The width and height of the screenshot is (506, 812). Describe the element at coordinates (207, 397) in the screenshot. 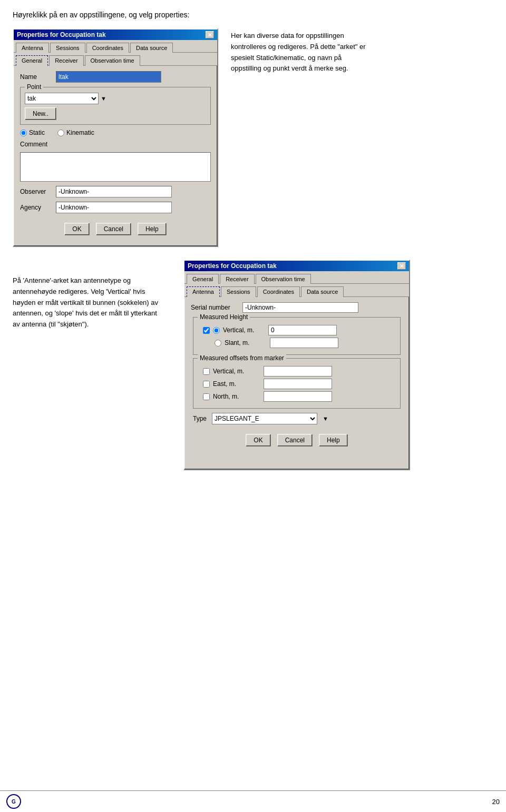

I see `offset-north-checkbox` at that location.